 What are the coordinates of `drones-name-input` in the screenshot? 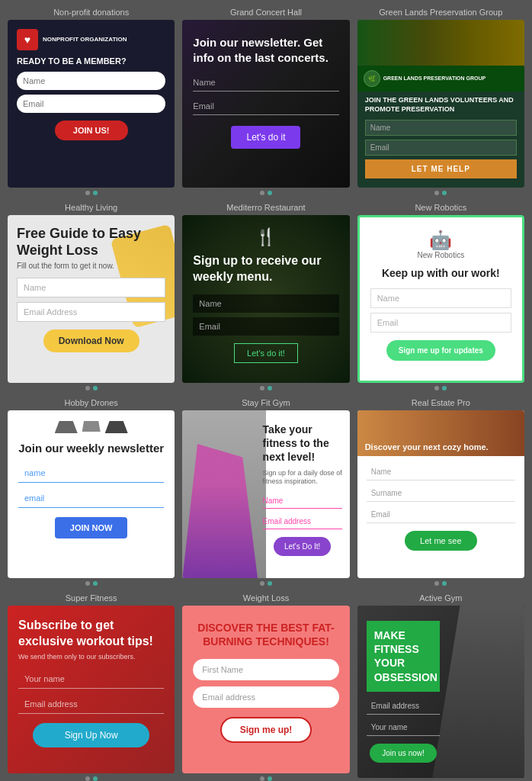 It's located at (91, 473).